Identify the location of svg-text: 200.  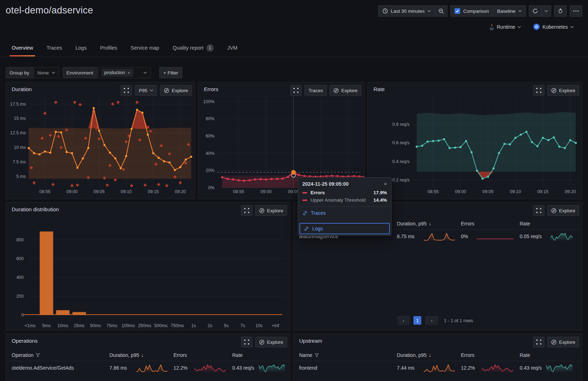
(20, 296).